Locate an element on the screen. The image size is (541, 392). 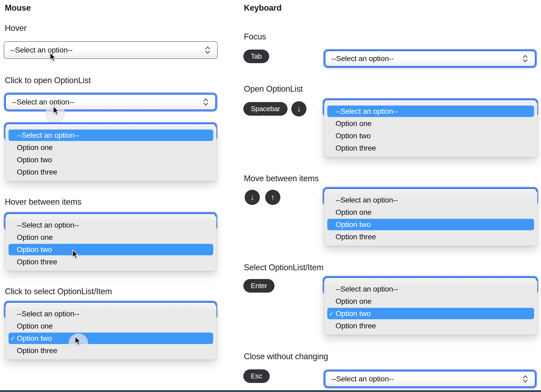
keyboard-move-label: Move between items is located at coordinates (281, 179).